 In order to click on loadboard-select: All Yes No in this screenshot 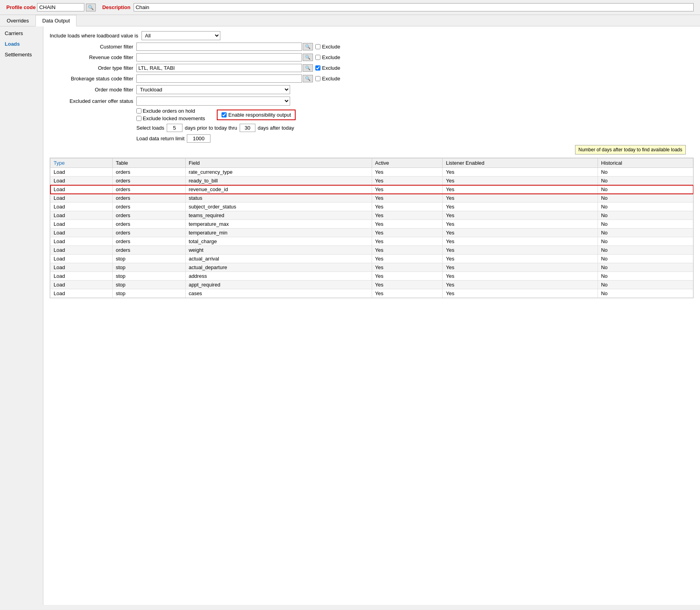, I will do `click(181, 35)`.